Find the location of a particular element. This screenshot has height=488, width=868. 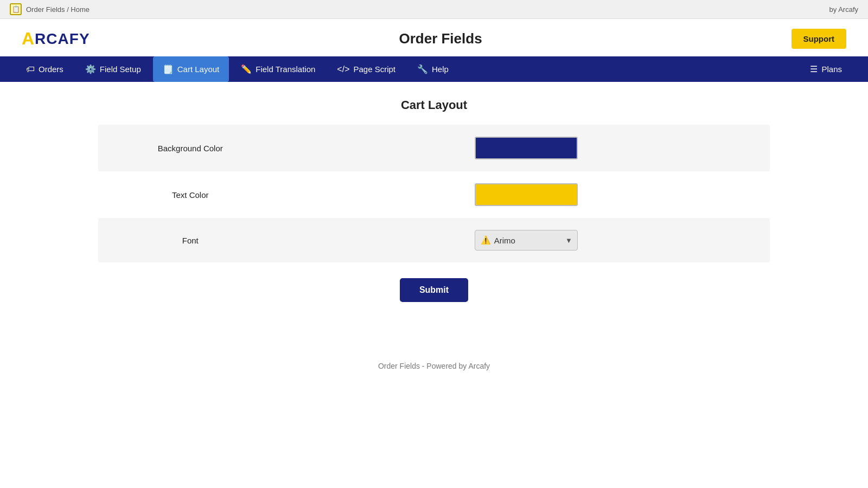

nav-label-field-setup: Field Setup is located at coordinates (120, 69).